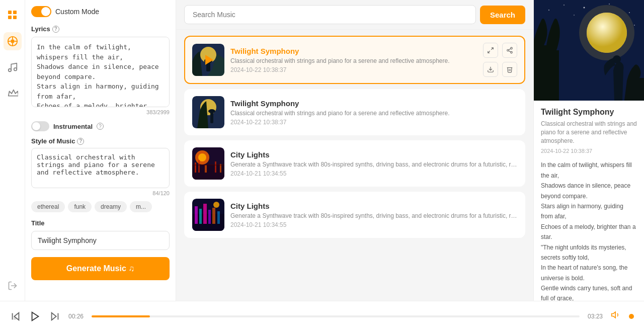 The width and height of the screenshot is (644, 331). I want to click on expand-icon, so click(491, 50).